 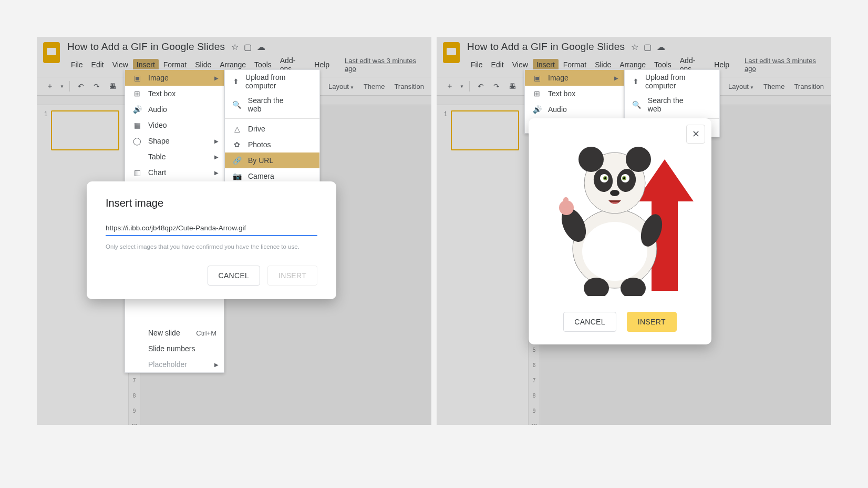 I want to click on dd-video: ▦Video, so click(x=174, y=125).